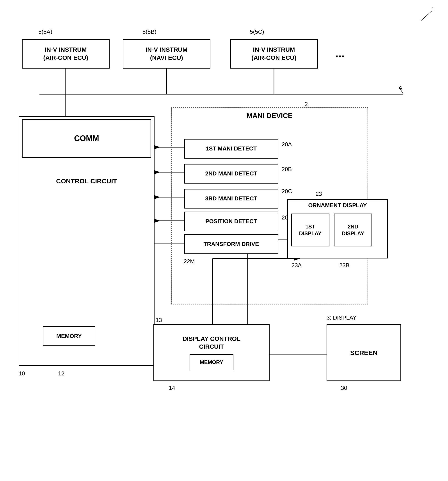  Describe the element at coordinates (231, 199) in the screenshot. I see `box-detect-3rd: 3RD MANI DETECT` at that location.